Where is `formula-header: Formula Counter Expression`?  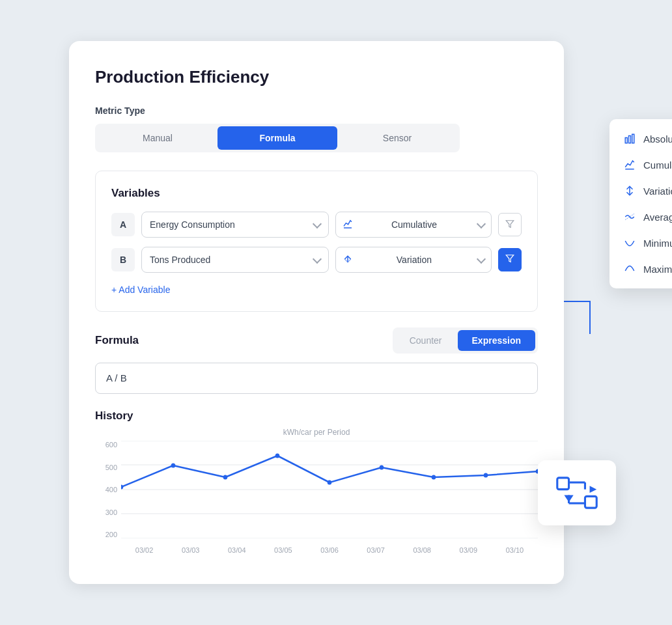
formula-header: Formula Counter Expression is located at coordinates (316, 340).